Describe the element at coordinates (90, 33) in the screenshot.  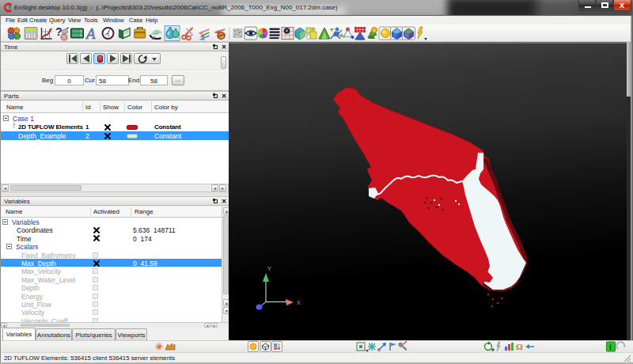
I see `svg-text: A` at that location.